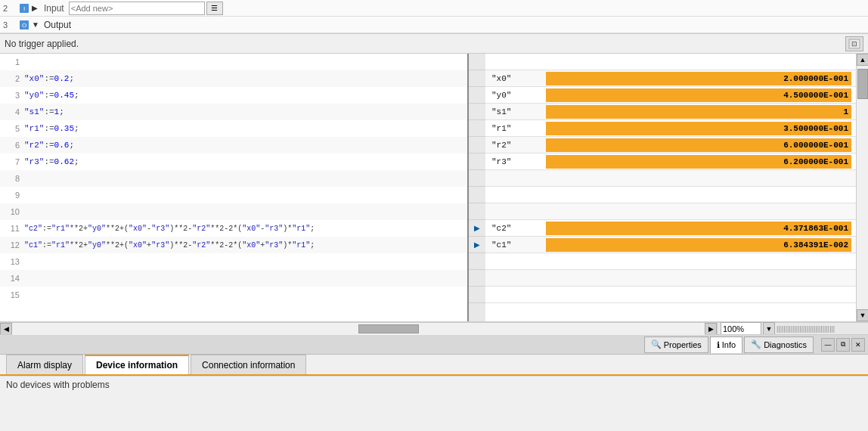 Image resolution: width=868 pixels, height=431 pixels. Describe the element at coordinates (516, 79) in the screenshot. I see `result-key-x0: "x0"` at that location.